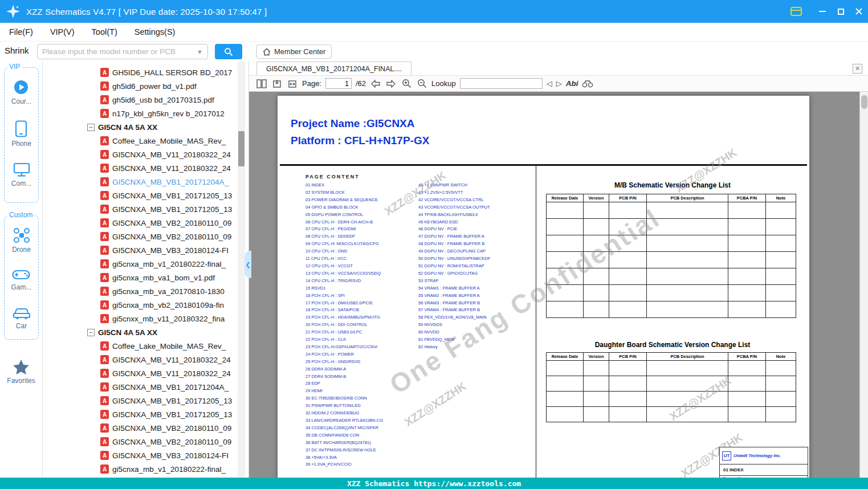 Image resolution: width=868 pixels, height=489 pixels. What do you see at coordinates (292, 84) in the screenshot?
I see `fit-width-icon` at bounding box center [292, 84].